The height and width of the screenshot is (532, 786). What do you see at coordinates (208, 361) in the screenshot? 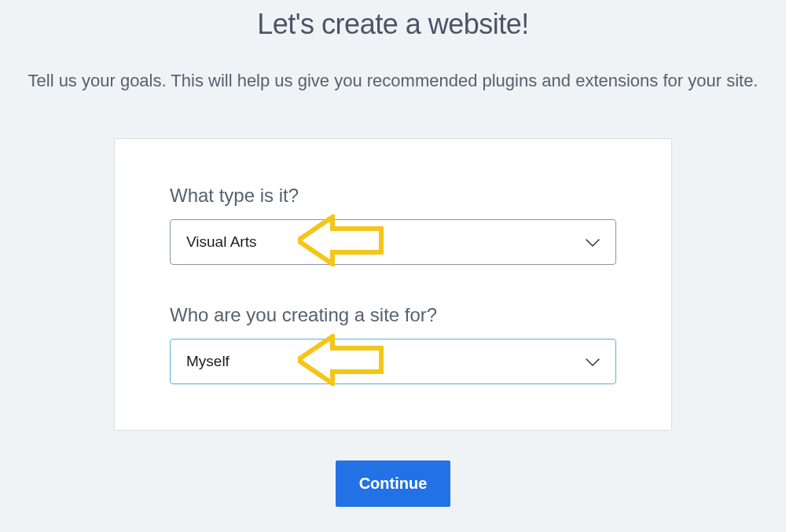
I see `select-who-value: Myself` at bounding box center [208, 361].